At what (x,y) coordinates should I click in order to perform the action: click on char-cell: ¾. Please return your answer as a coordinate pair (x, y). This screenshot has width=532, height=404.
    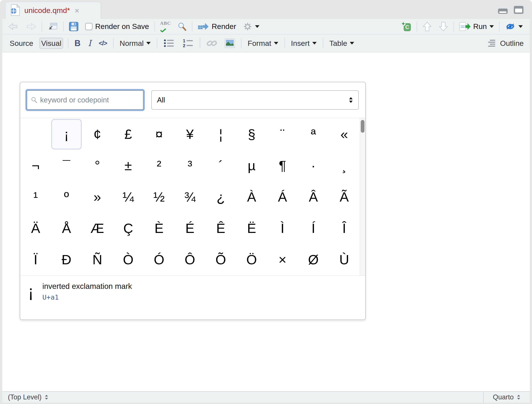
    Looking at the image, I should click on (190, 197).